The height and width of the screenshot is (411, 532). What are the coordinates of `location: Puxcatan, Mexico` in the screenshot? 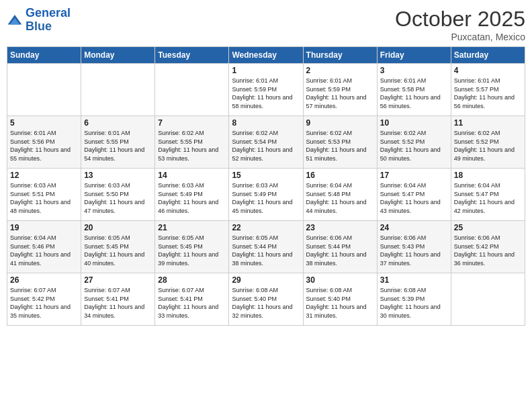 It's located at (460, 37).